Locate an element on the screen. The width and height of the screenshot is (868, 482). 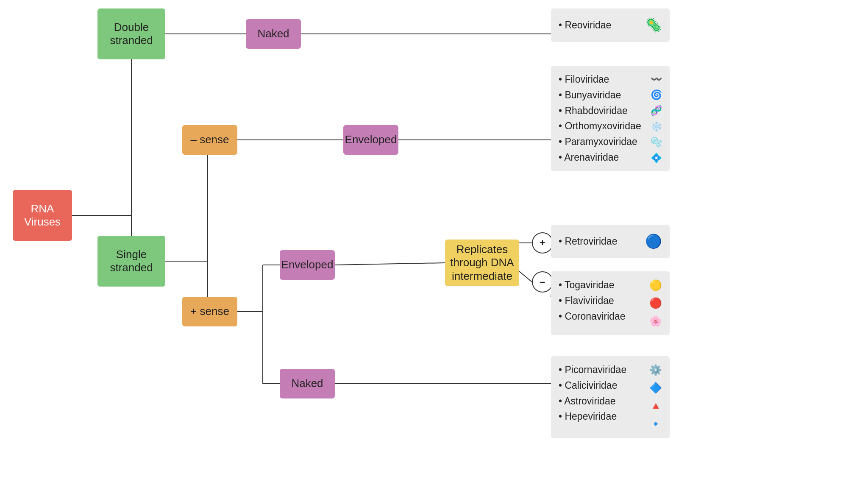
toga-icons: 🟡 🔴 🌸 is located at coordinates (656, 304).